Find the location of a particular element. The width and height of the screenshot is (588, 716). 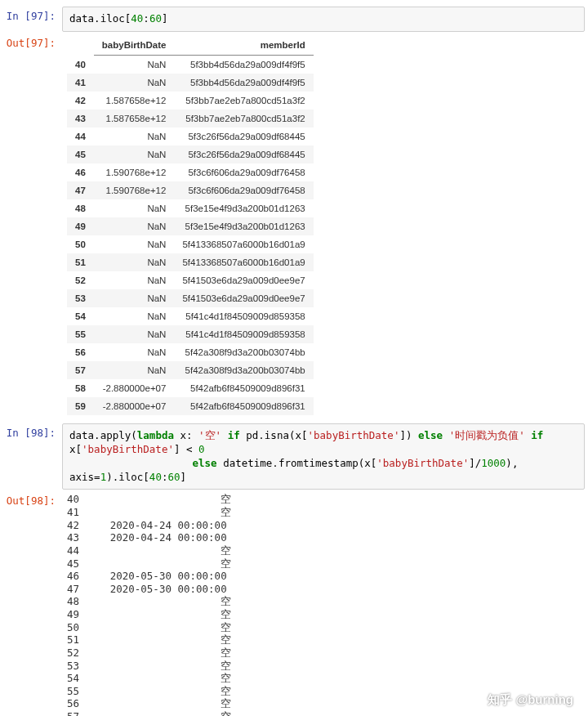

row-index: 51 is located at coordinates (80, 262).